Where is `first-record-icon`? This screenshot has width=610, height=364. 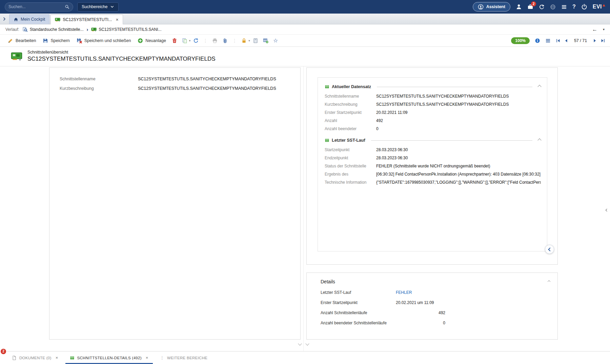 first-record-icon is located at coordinates (558, 41).